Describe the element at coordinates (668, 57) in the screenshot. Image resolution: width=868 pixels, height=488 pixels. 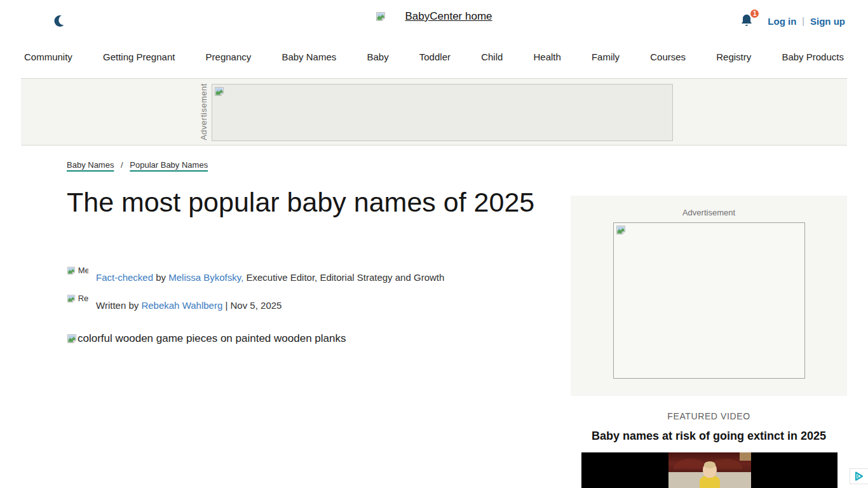
I see `nav-item-courses: Courses` at that location.